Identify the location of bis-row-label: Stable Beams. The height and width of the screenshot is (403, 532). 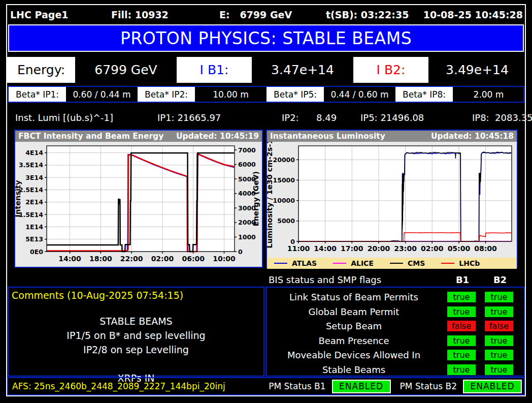
(354, 370).